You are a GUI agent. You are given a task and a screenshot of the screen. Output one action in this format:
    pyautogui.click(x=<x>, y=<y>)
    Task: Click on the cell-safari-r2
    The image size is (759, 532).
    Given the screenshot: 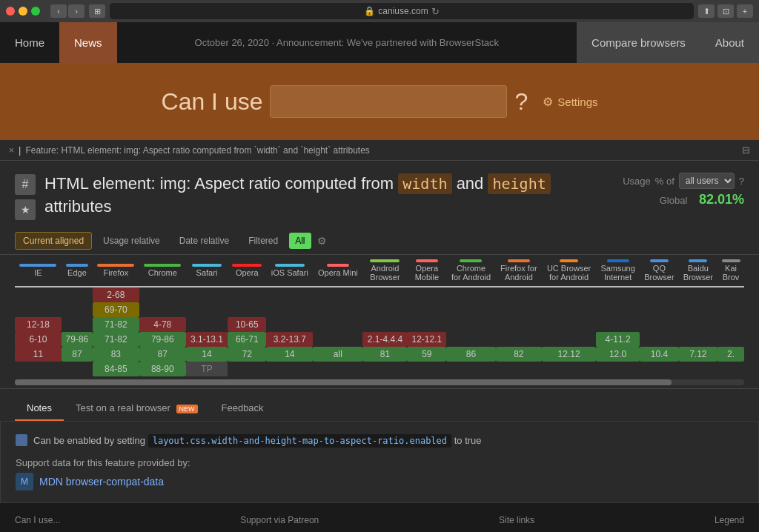 What is the action you would take?
    pyautogui.click(x=207, y=310)
    